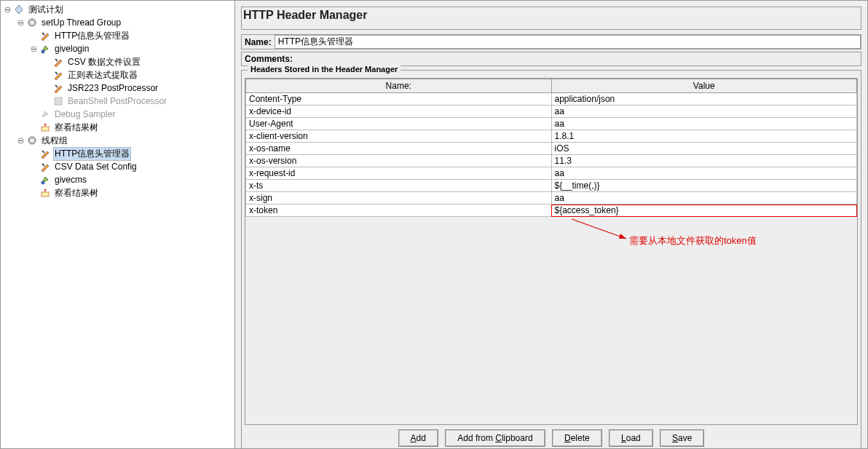  Describe the element at coordinates (399, 162) in the screenshot. I see `header-name-cell: x-os-version` at that location.